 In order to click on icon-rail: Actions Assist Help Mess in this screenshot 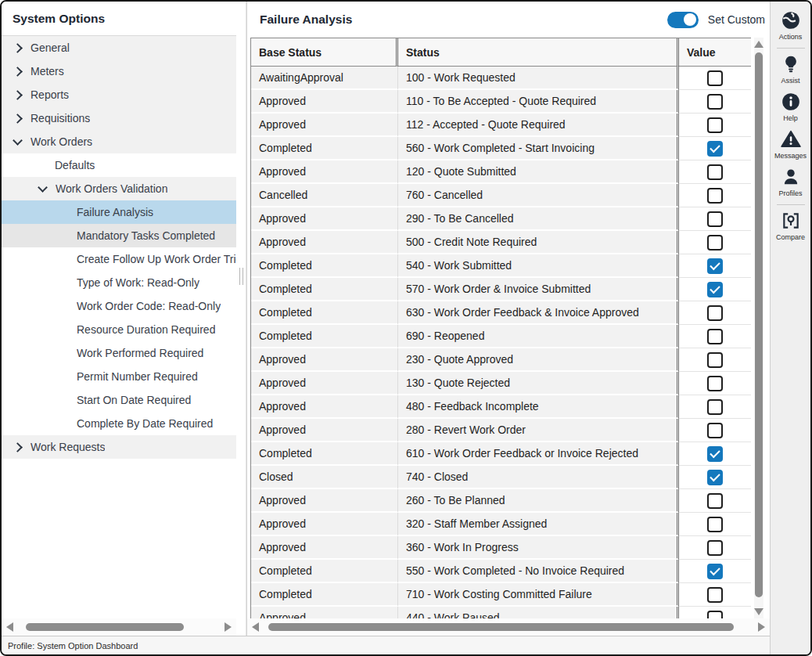, I will do `click(790, 328)`.